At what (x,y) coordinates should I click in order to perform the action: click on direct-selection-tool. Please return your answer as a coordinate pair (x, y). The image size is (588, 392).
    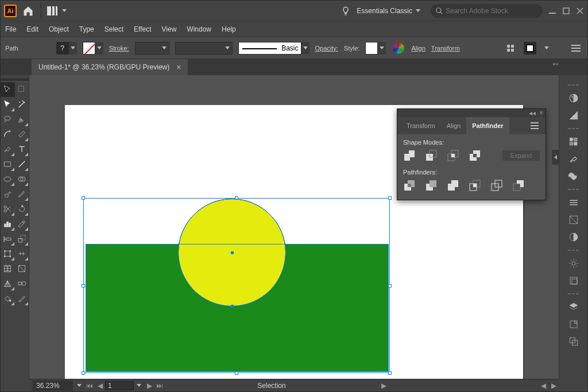
    Looking at the image, I should click on (8, 104).